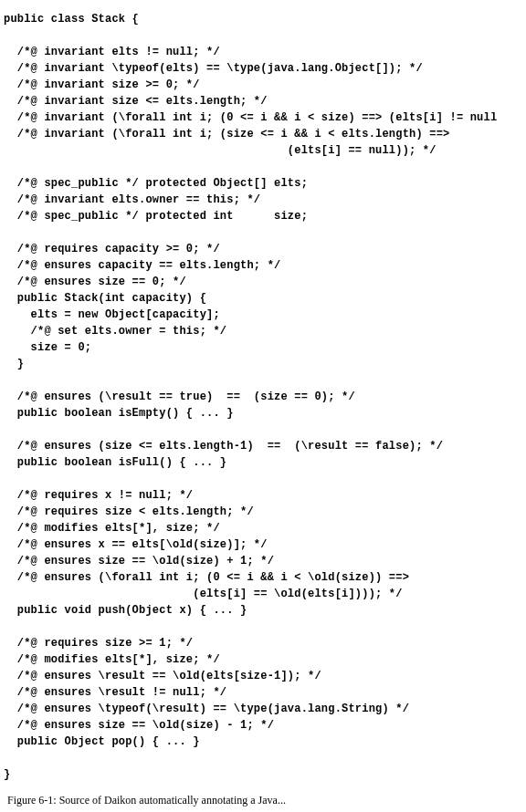 The height and width of the screenshot is (812, 526). Describe the element at coordinates (102, 742) in the screenshot. I see `code-line: public Object pop() { ... }` at that location.